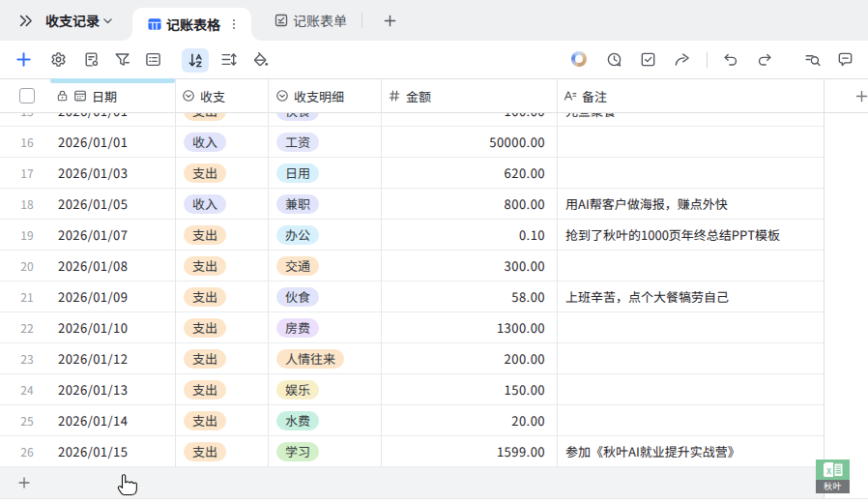 This screenshot has width=868, height=504. What do you see at coordinates (325, 96) in the screenshot?
I see `header-cell-detail: 收支明细` at bounding box center [325, 96].